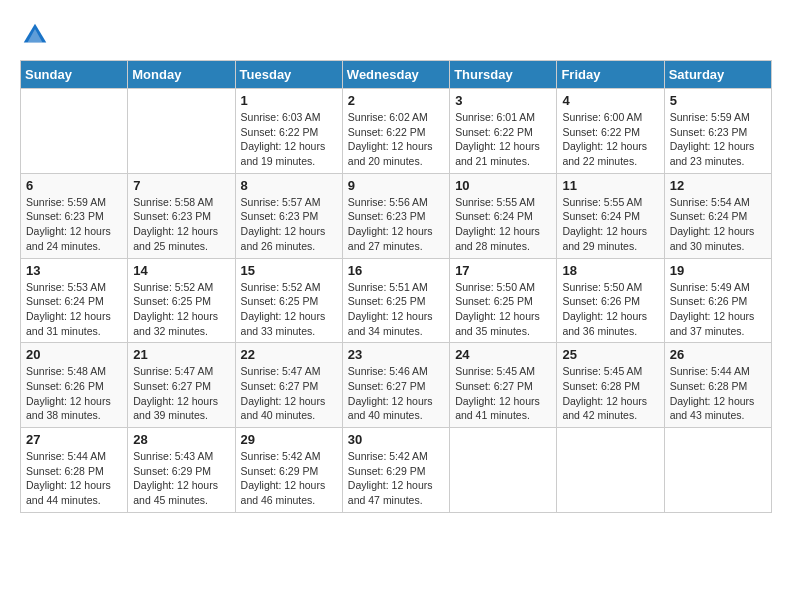 The image size is (792, 612). Describe the element at coordinates (74, 75) in the screenshot. I see `weekday-header-sunday: Sunday` at that location.